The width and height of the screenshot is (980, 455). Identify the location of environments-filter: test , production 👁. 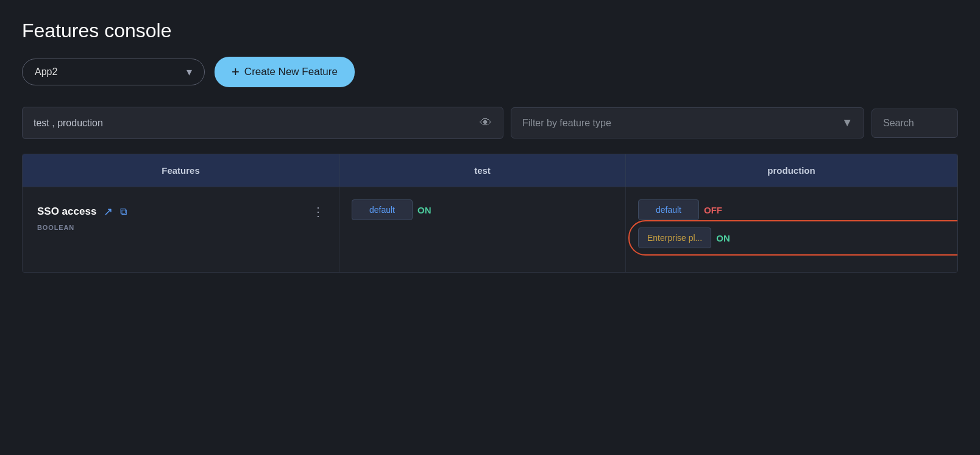
(263, 123).